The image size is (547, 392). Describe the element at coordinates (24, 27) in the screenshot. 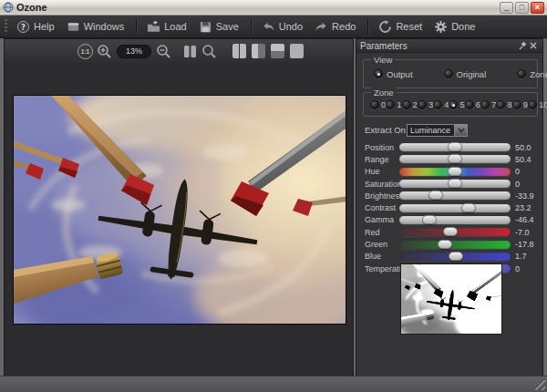

I see `help-icon: ?` at that location.